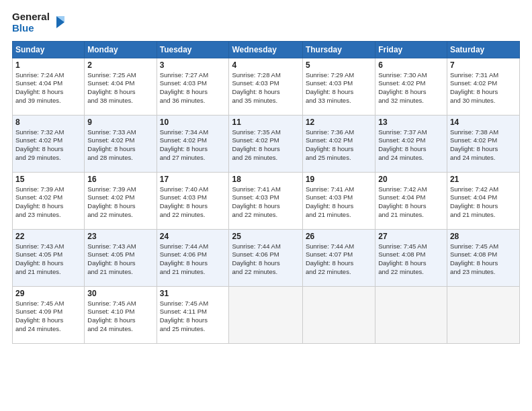  What do you see at coordinates (193, 317) in the screenshot?
I see `cell-info: Sunrise: 7:45 AM Sunset: 4:11 PM Dayligh…` at bounding box center [193, 317].